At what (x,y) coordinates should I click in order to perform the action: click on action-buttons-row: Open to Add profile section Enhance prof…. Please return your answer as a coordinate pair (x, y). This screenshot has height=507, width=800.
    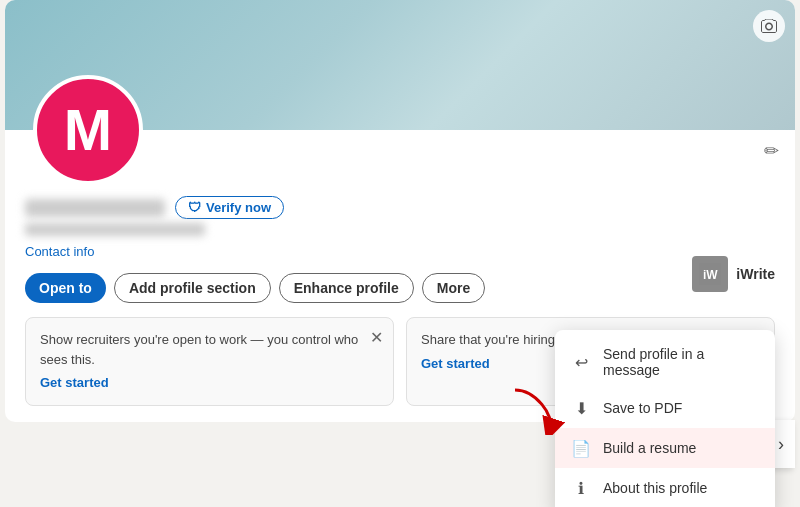
    Looking at the image, I should click on (400, 295).